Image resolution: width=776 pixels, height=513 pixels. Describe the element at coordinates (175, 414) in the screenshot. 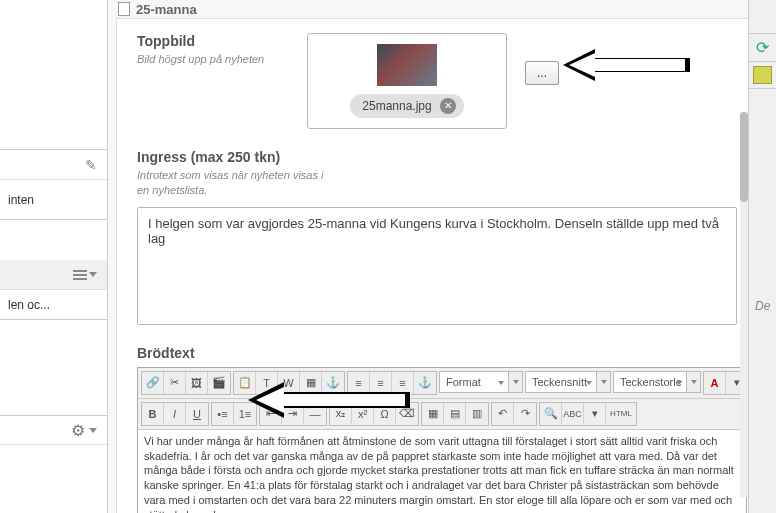

I see `italic-icon: I` at that location.